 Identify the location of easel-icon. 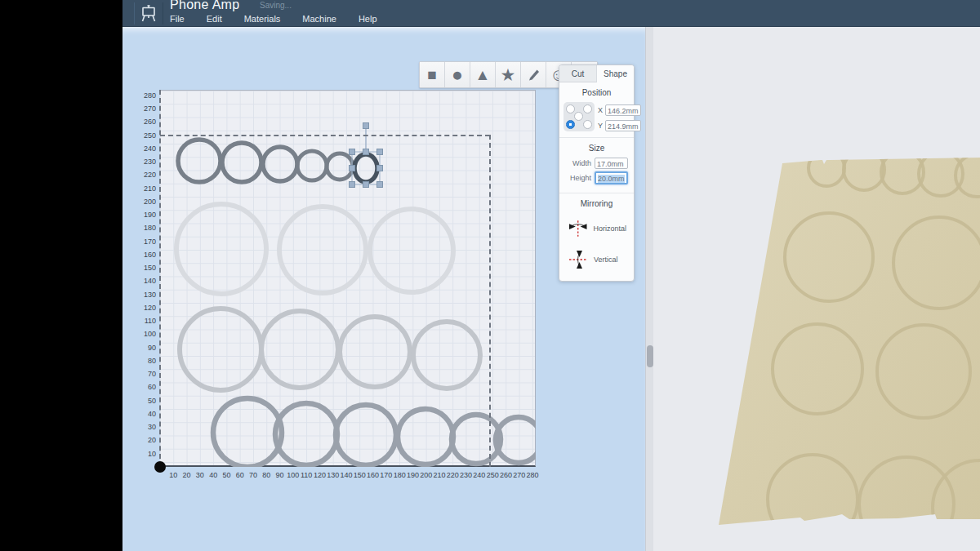
(149, 14).